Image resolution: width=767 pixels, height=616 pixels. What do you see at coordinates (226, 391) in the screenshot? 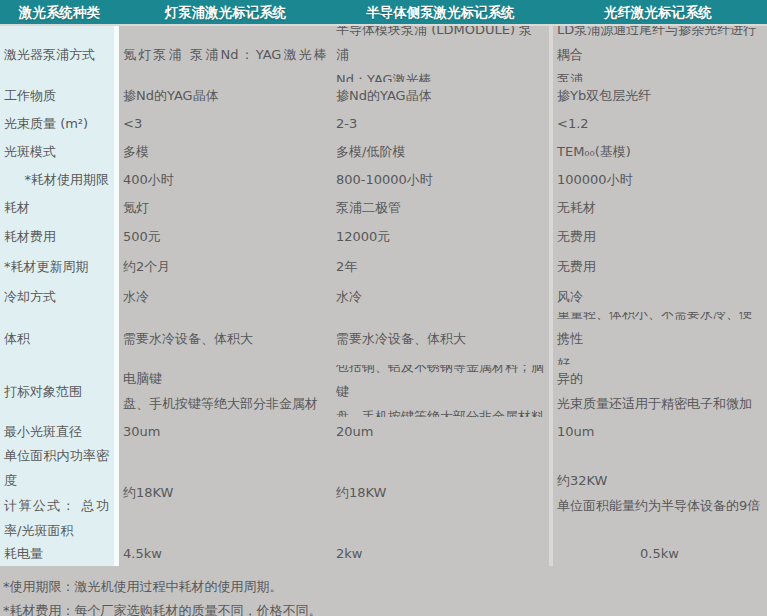
I see `table-cell: 包括铜、铝及不锈钢等金属材料；电脑键 盘、手机按键等绝大部分非金属材料` at bounding box center [226, 391].